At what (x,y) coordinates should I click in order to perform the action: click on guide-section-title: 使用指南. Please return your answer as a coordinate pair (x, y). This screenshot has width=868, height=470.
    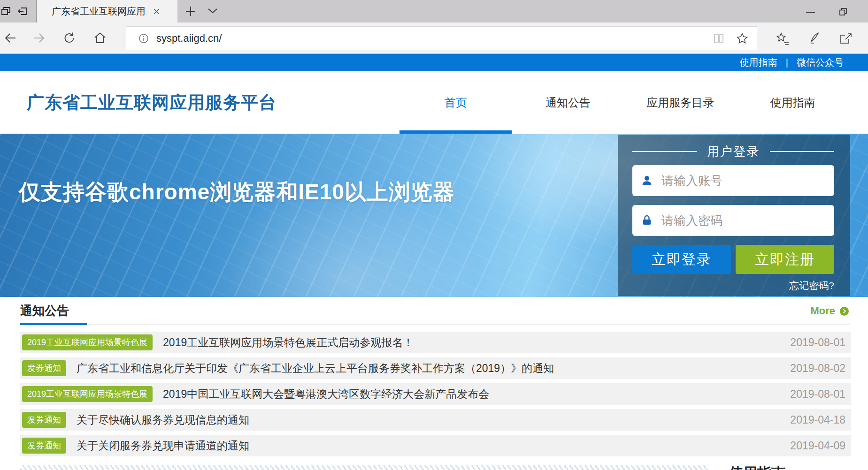
    Looking at the image, I should click on (757, 467).